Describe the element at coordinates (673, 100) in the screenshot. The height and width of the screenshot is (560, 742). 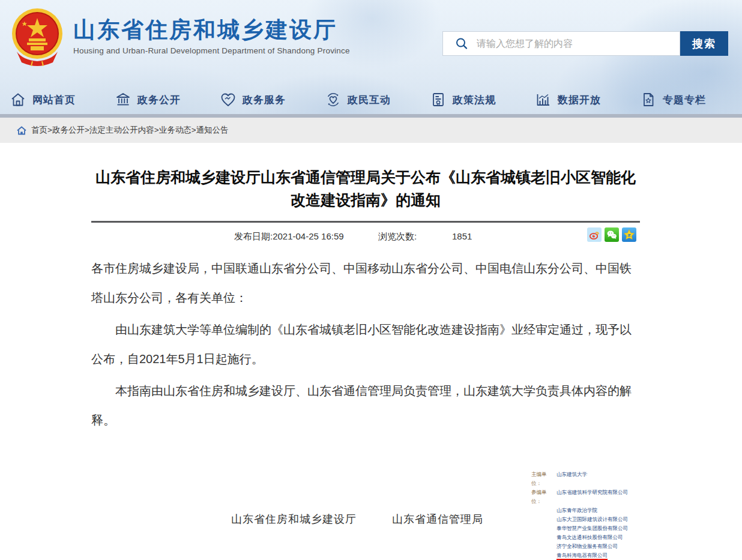
I see `nav-item-special-topics: 专题专栏` at that location.